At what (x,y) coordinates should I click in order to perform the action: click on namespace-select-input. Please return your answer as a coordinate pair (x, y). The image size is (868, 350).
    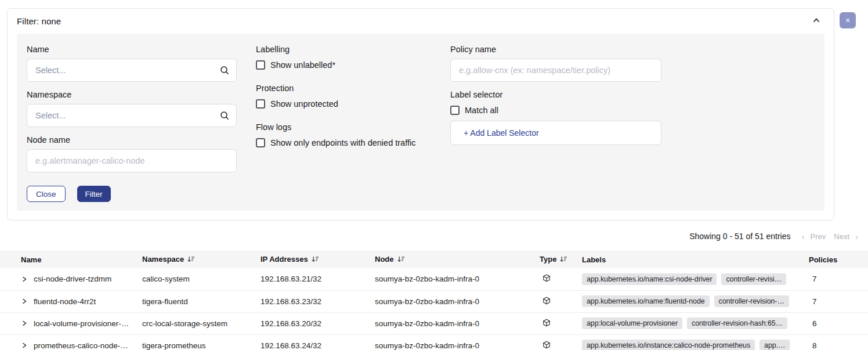
    Looking at the image, I should click on (132, 116).